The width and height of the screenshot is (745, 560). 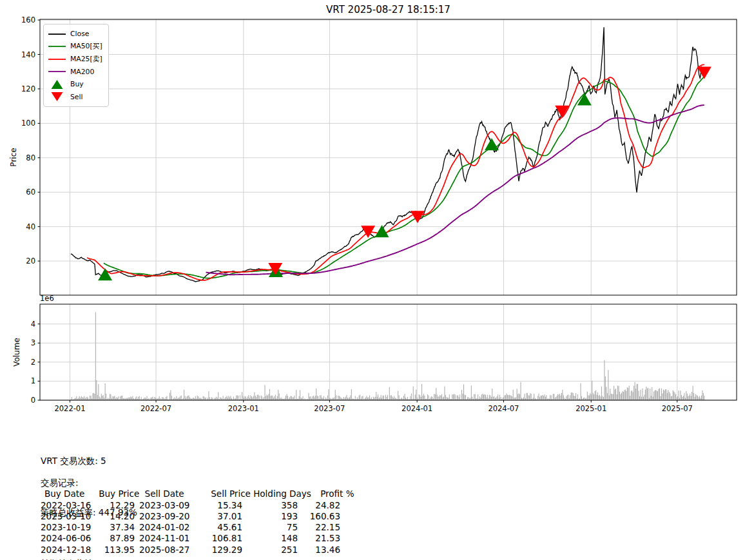 What do you see at coordinates (57, 34) in the screenshot?
I see `legend-line-swatch` at bounding box center [57, 34].